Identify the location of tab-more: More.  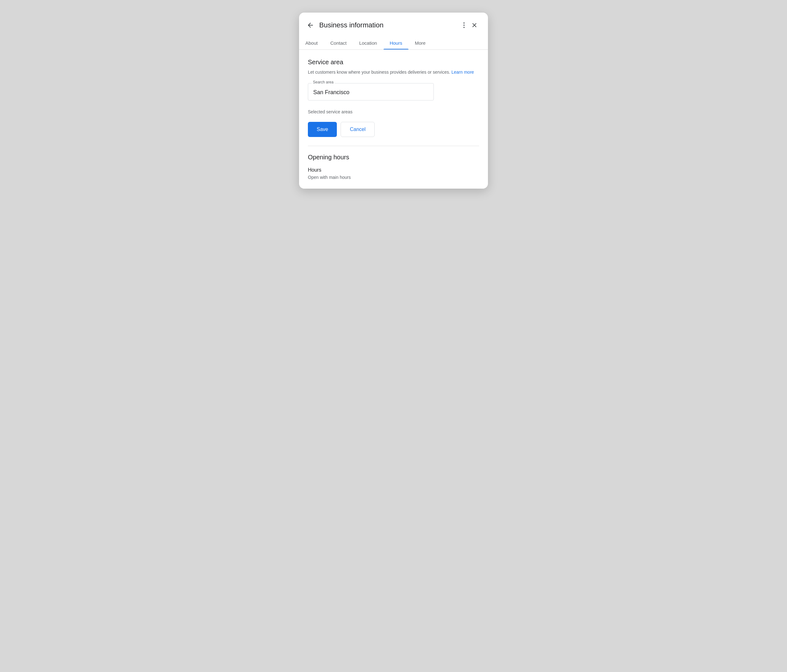
(420, 43).